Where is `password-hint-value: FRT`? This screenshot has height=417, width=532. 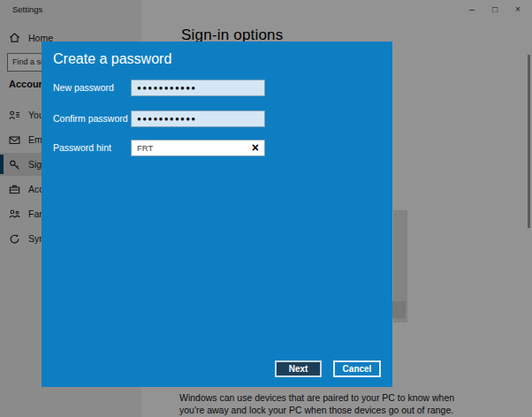
password-hint-value: FRT is located at coordinates (192, 148).